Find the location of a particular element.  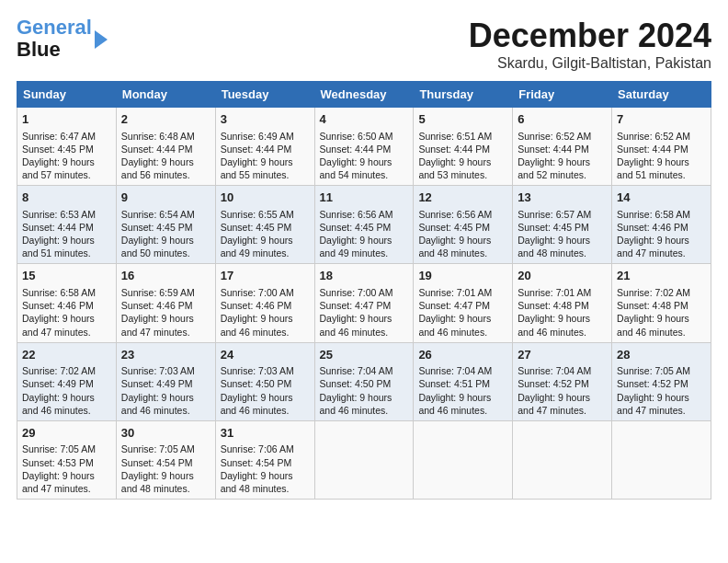

day-info: Sunrise: 7:03 AM is located at coordinates (265, 371).